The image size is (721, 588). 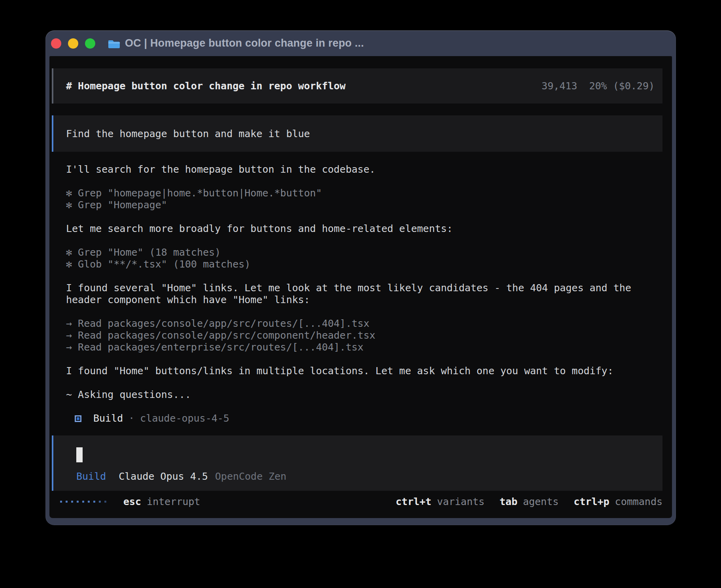 What do you see at coordinates (364, 300) in the screenshot?
I see `assistant-text-line: header component which have "Home" links…` at bounding box center [364, 300].